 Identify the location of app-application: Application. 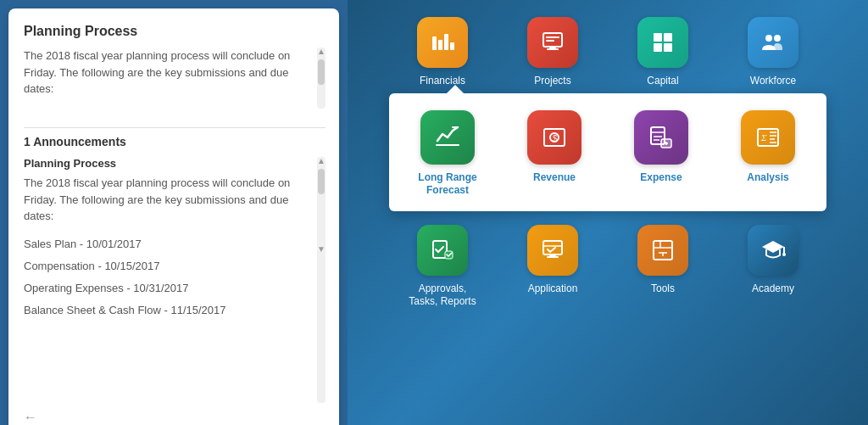
(553, 266).